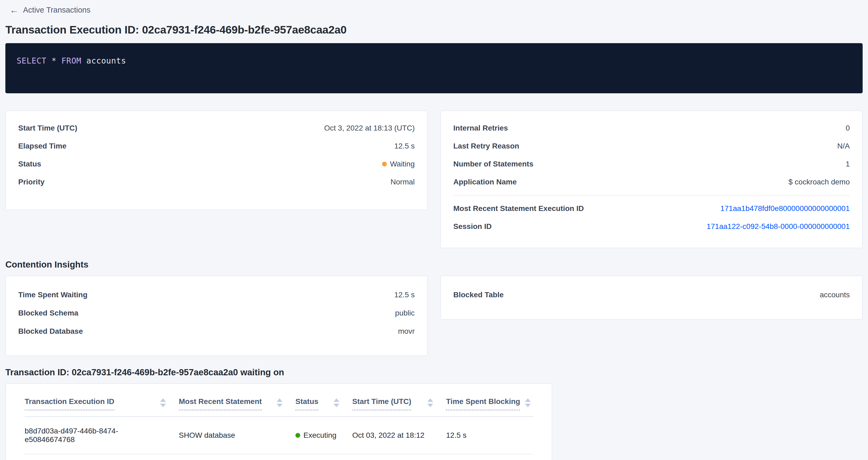 The image size is (868, 460). Describe the element at coordinates (324, 404) in the screenshot. I see `column-header-status: Status` at that location.